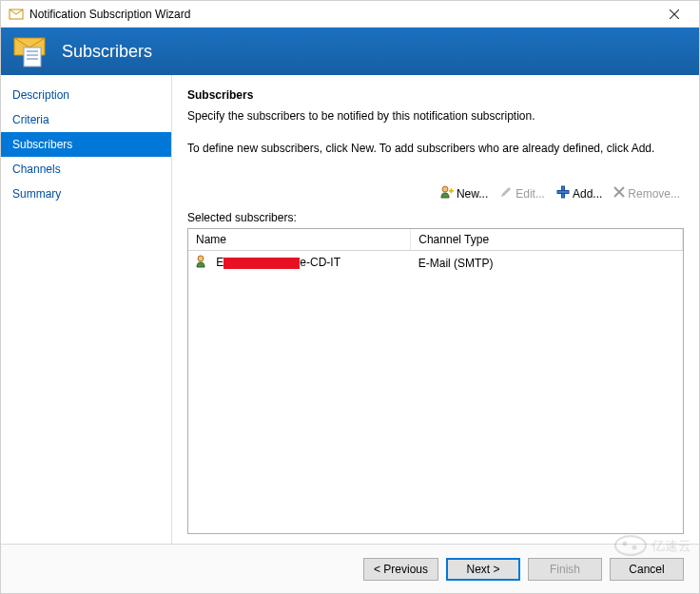 This screenshot has width=700, height=594. Describe the element at coordinates (86, 194) in the screenshot. I see `nav-item-summary: Summary` at that location.